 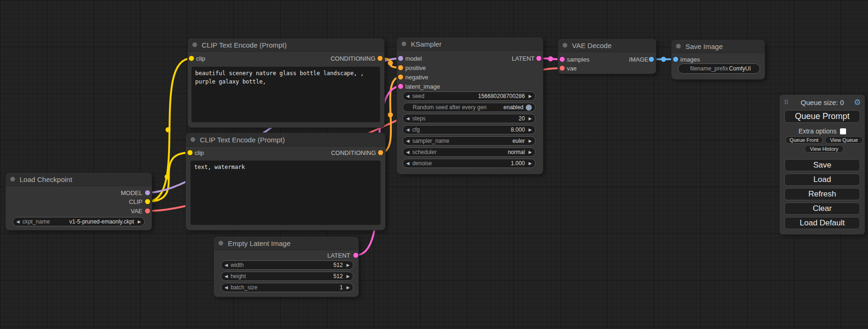 What do you see at coordinates (287, 265) in the screenshot?
I see `widget-width: ◀ width 512 ▶` at bounding box center [287, 265].